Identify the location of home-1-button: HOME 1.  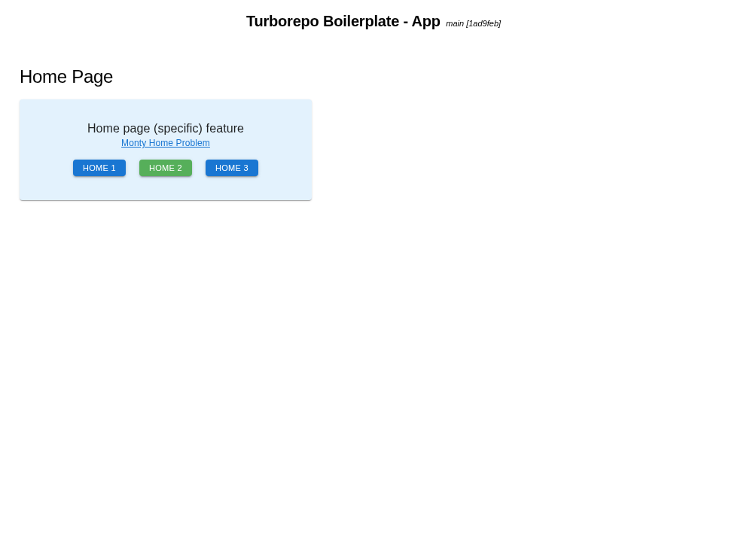
(99, 168).